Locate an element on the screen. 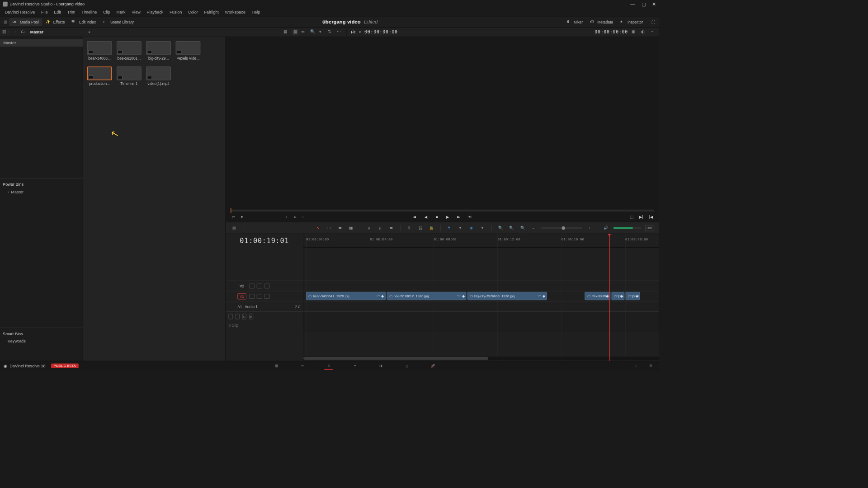 The width and height of the screenshot is (868, 488). menu-fusion: Fusion is located at coordinates (175, 13).